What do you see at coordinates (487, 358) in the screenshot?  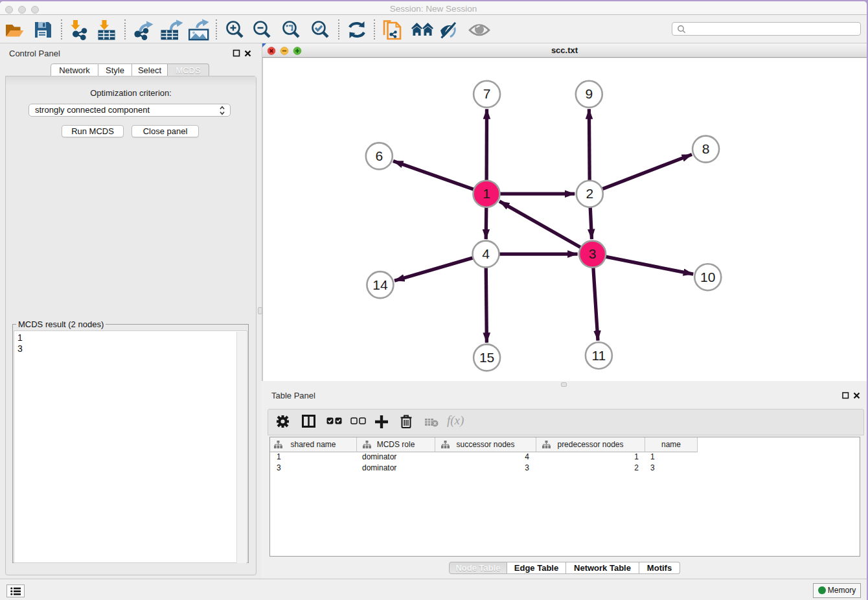 I see `svg-text: 15` at bounding box center [487, 358].